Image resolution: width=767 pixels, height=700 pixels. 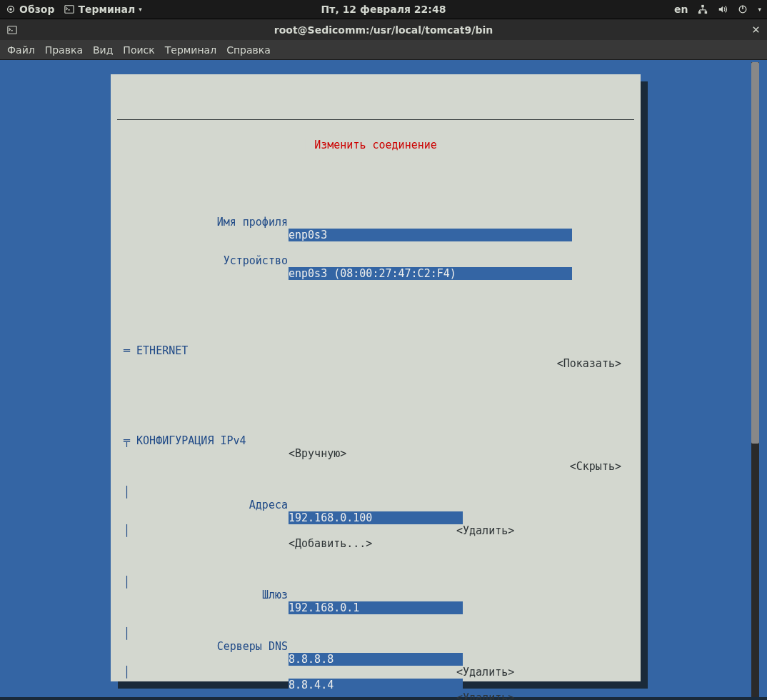 What do you see at coordinates (384, 9) in the screenshot?
I see `clock-label: Пт, 12 февраля 22:48` at bounding box center [384, 9].